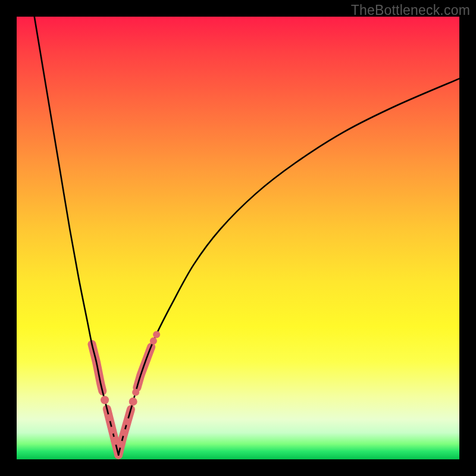 The image size is (476, 476). Describe the element at coordinates (411, 11) in the screenshot. I see `watermark-text: TheBottleneck.com` at that location.